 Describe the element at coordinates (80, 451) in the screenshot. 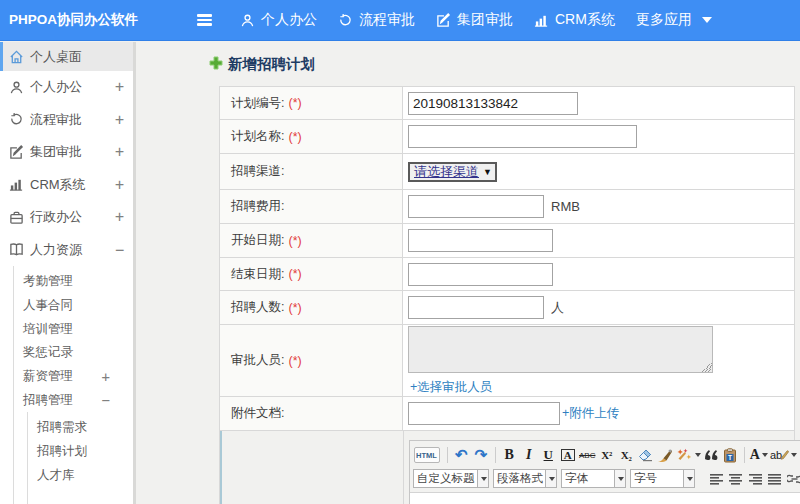

I see `sidebar-item-recruit-plan: 招聘计划` at that location.